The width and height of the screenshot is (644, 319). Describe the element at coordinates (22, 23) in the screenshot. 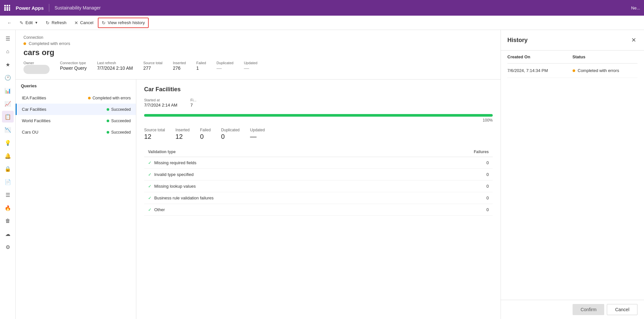

I see `edit-icon: ✎` at that location.